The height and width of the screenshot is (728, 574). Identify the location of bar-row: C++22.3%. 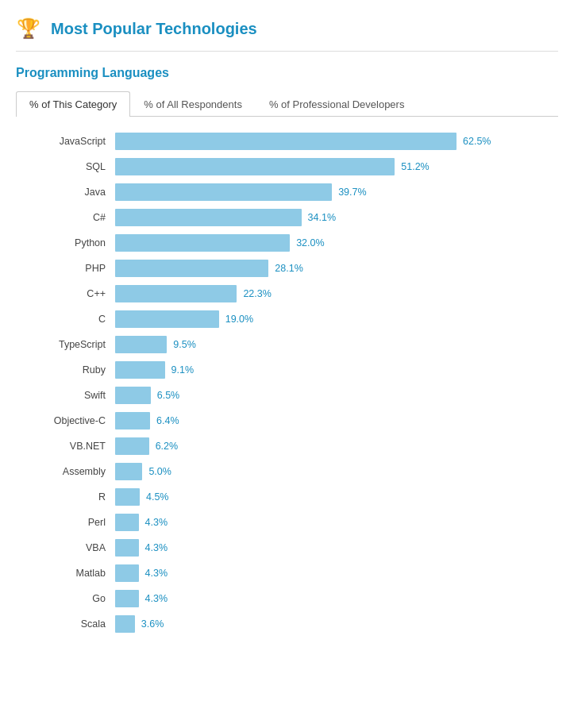
(291, 294).